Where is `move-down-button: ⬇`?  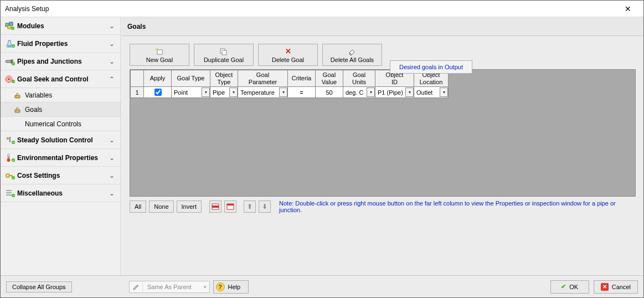
move-down-button: ⬇ is located at coordinates (265, 207).